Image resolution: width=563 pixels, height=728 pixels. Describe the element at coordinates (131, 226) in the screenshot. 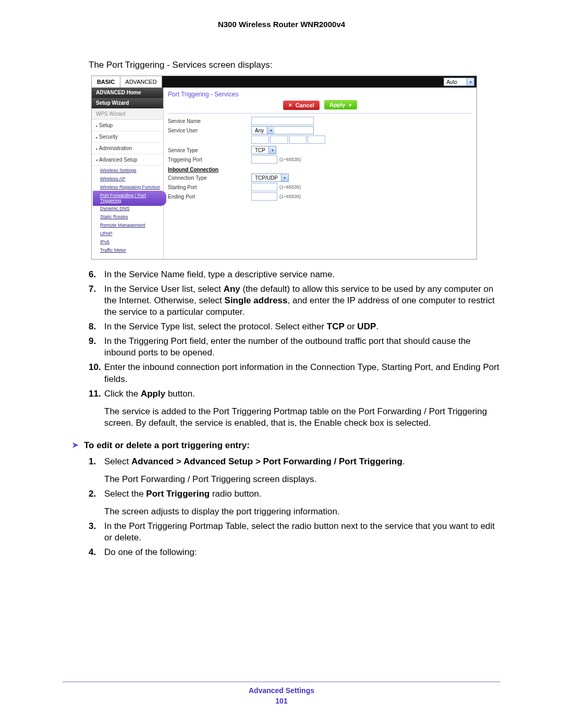

I see `sub-remote-mgmt: Remote Management` at that location.